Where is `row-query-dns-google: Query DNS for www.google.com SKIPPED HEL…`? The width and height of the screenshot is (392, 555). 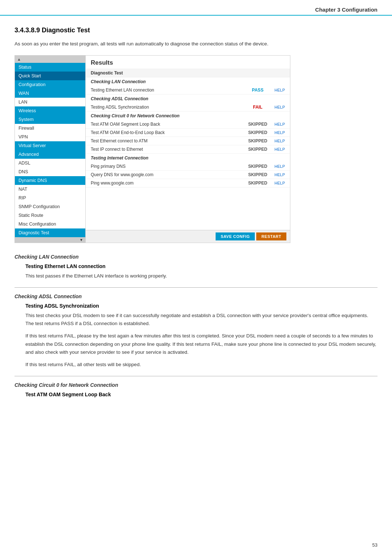
row-query-dns-google: Query DNS for www.google.com SKIPPED HEL… is located at coordinates (188, 175).